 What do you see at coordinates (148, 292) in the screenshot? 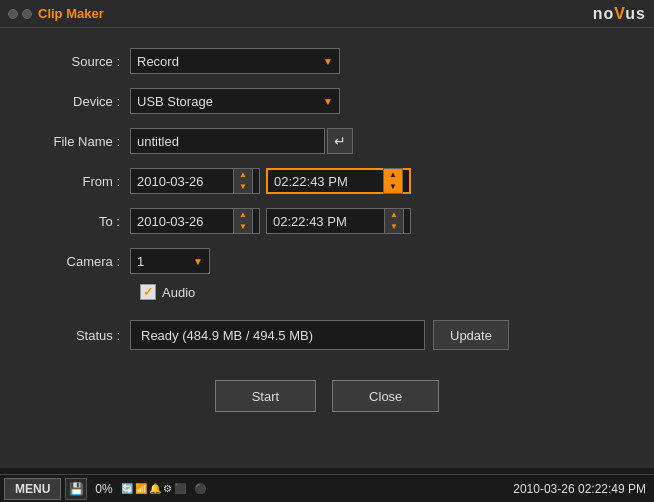
I see `audio-checkbox: ✓` at bounding box center [148, 292].